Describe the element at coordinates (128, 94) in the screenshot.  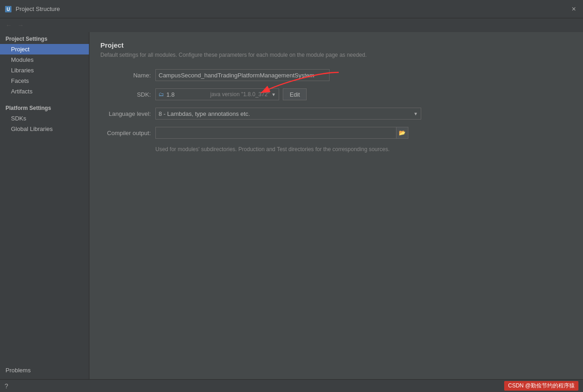
I see `sdk-label: SDK:` at that location.